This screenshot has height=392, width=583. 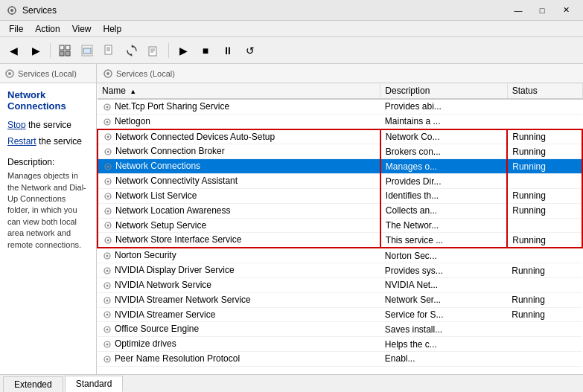 What do you see at coordinates (239, 359) in the screenshot?
I see `cell-name: Peer Name Resolution Protocol` at bounding box center [239, 359].